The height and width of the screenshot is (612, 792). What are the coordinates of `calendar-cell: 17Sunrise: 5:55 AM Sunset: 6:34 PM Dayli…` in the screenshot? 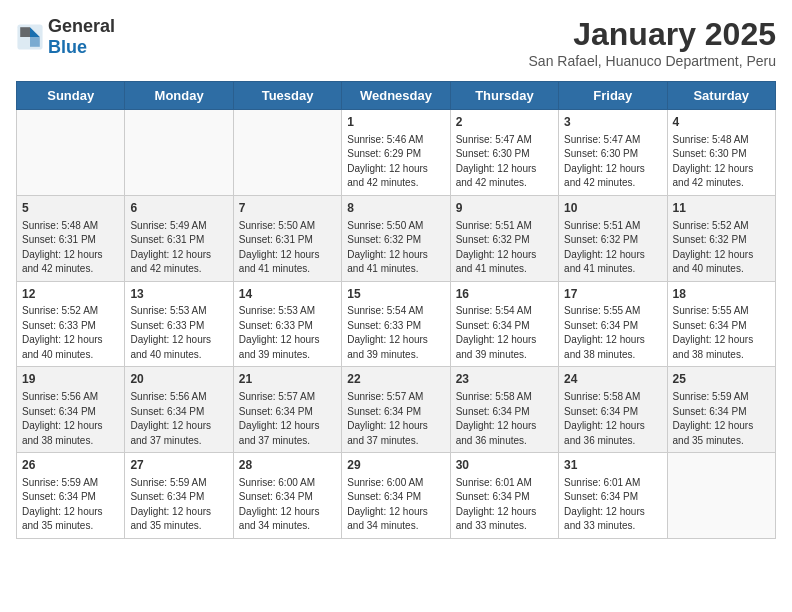 It's located at (613, 324).